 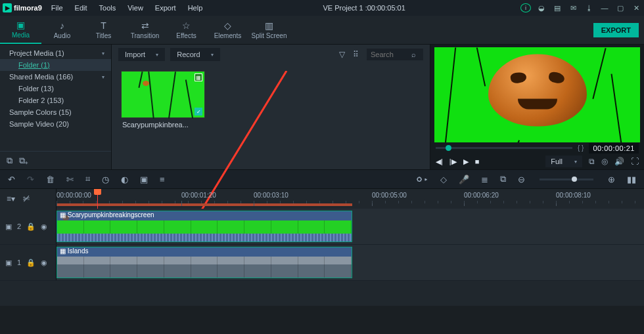 I want to click on record-dropdown: Record▾, so click(x=195, y=54).